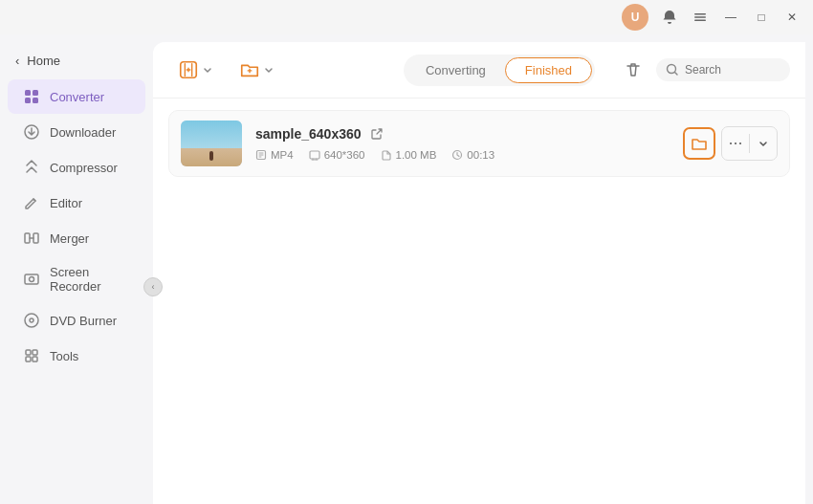 The height and width of the screenshot is (504, 813). Describe the element at coordinates (308, 134) in the screenshot. I see `file-name: sample_640x360` at that location.